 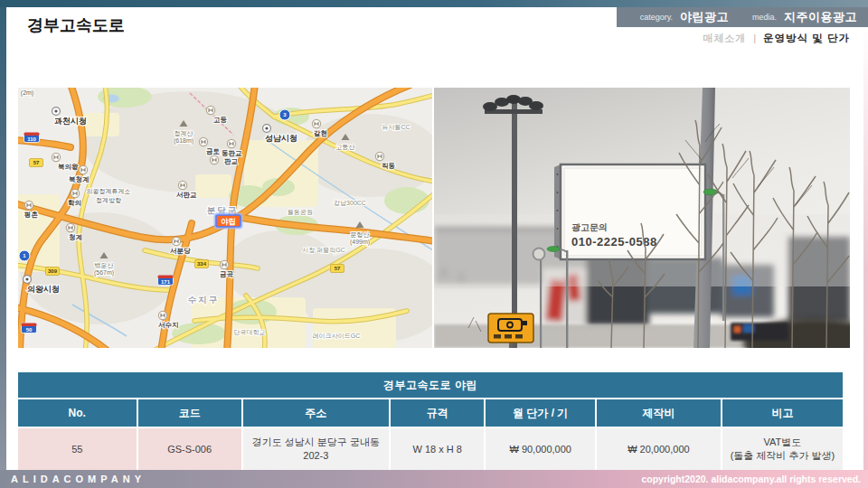 What do you see at coordinates (231, 154) in the screenshot?
I see `interchange-label: 동판교` at bounding box center [231, 154].